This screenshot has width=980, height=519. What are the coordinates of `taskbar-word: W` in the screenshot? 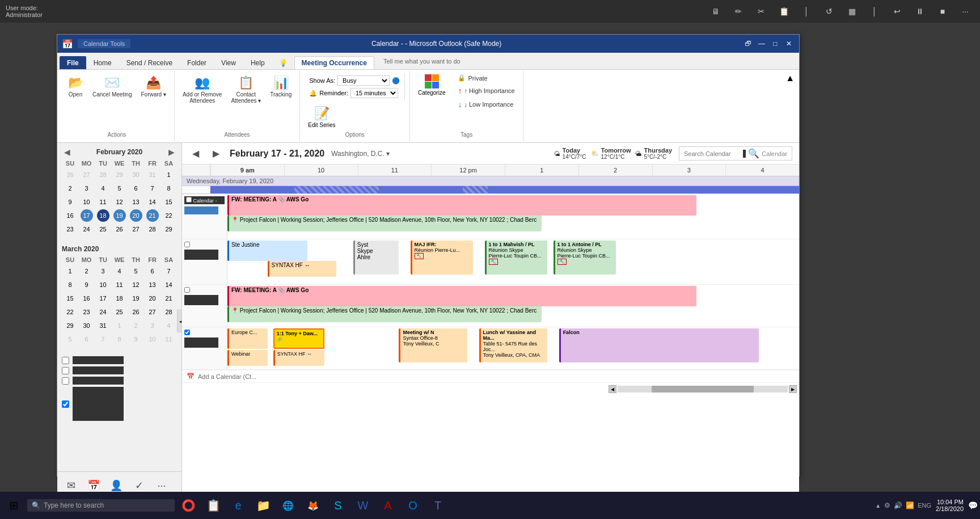 It's located at (363, 505).